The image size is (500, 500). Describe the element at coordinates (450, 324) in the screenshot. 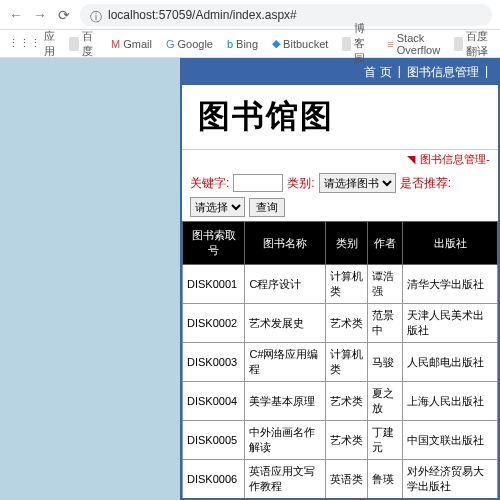

I see `cell-pub: 天津人民美术出版社` at that location.